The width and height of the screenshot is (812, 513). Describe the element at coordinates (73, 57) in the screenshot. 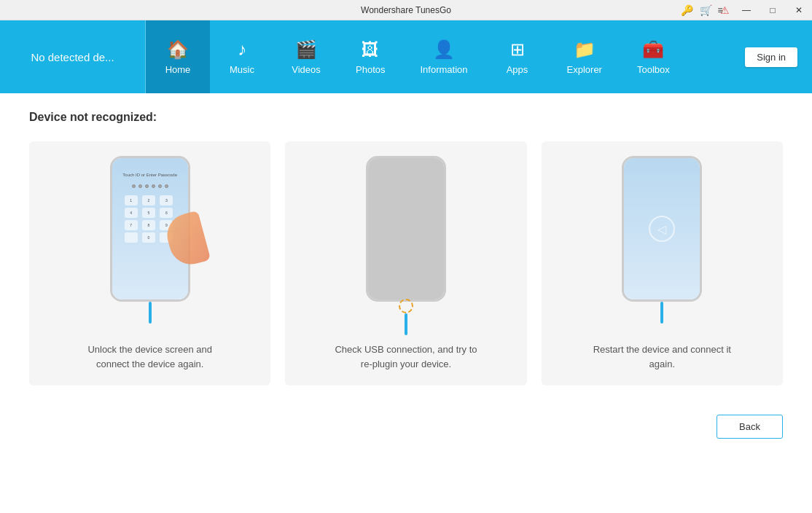

I see `device-label: No detected de...` at that location.